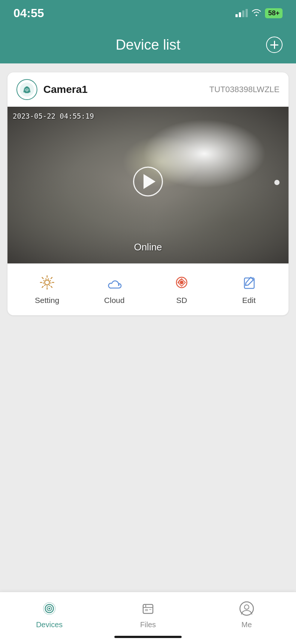 Image resolution: width=296 pixels, height=644 pixels. I want to click on nav-devices-label: Devices, so click(49, 625).